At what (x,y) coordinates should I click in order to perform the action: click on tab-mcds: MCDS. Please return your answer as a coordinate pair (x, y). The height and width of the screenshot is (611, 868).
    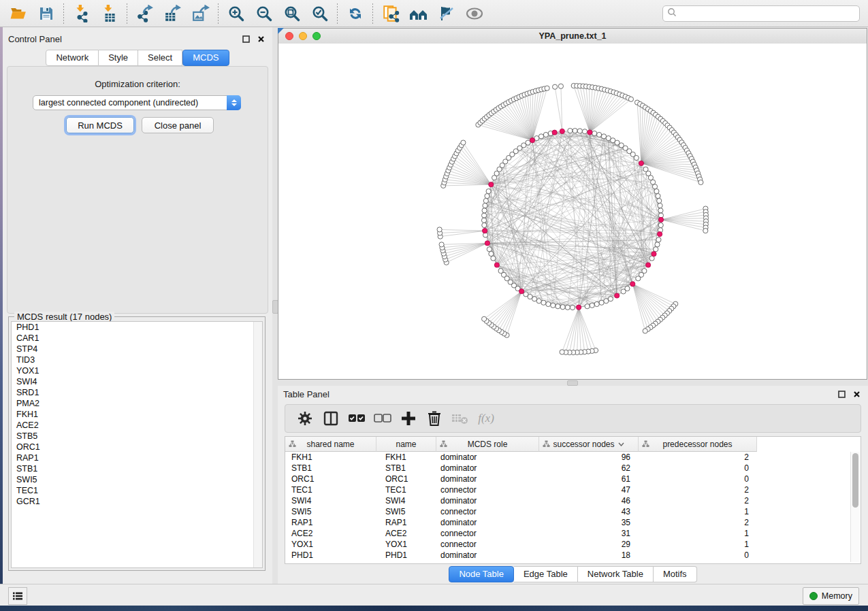
    Looking at the image, I should click on (206, 58).